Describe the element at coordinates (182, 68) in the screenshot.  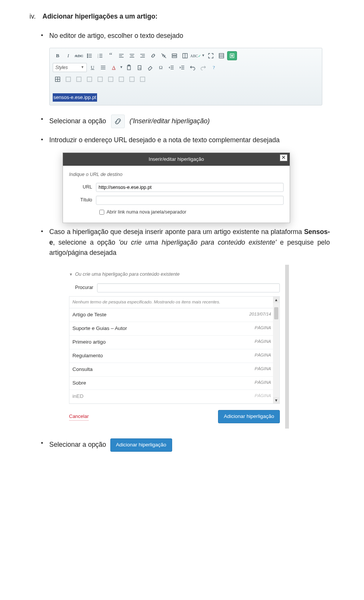
I see `indent-icon` at that location.